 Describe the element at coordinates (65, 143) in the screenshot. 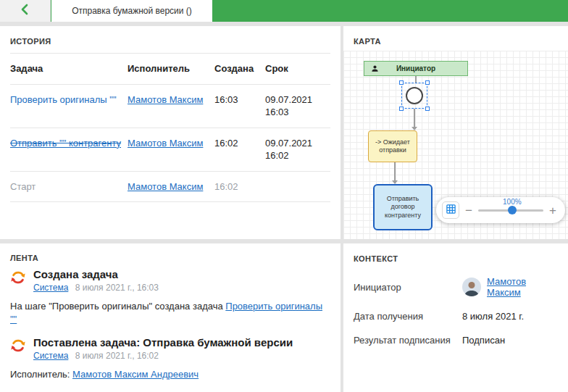

I see `task-link: Отправить "" контрагенту` at that location.